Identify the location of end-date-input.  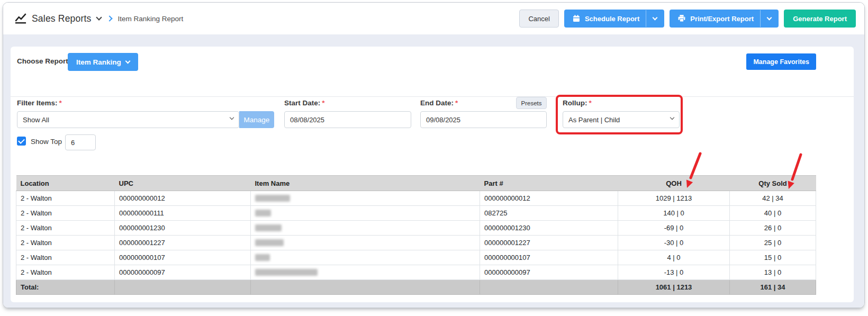
(484, 120).